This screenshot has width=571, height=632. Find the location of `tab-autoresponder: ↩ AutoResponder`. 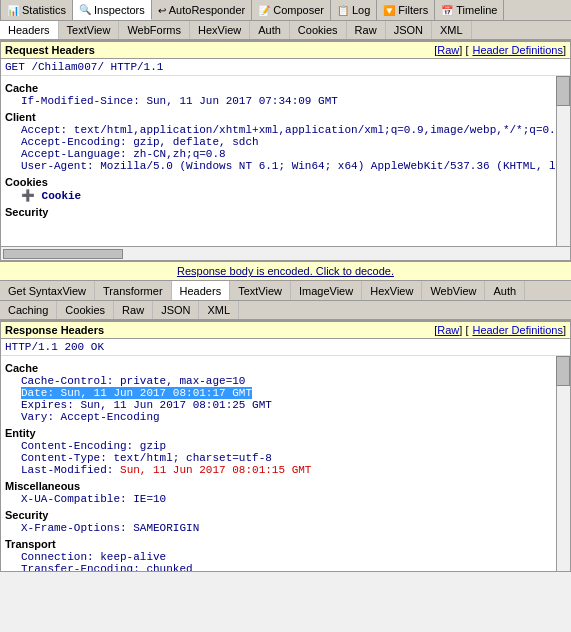

tab-autoresponder: ↩ AutoResponder is located at coordinates (202, 10).